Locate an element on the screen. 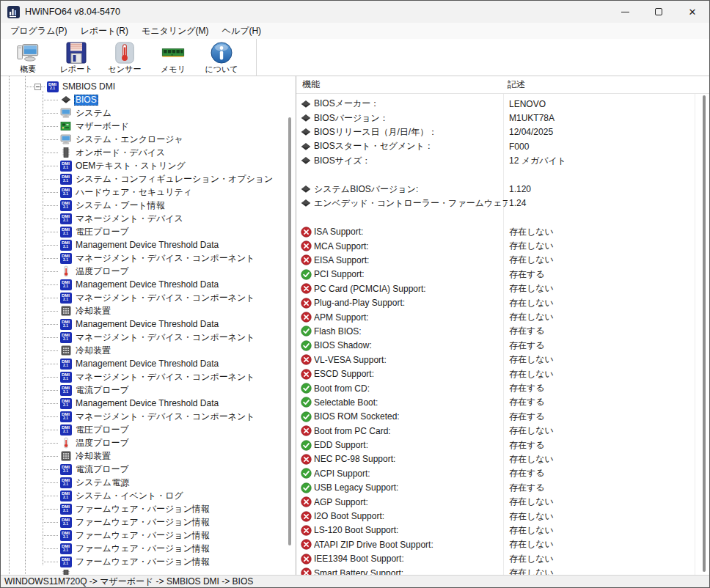 Image resolution: width=710 pixels, height=588 pixels. details-row: PCI Support:存在する is located at coordinates (499, 274).